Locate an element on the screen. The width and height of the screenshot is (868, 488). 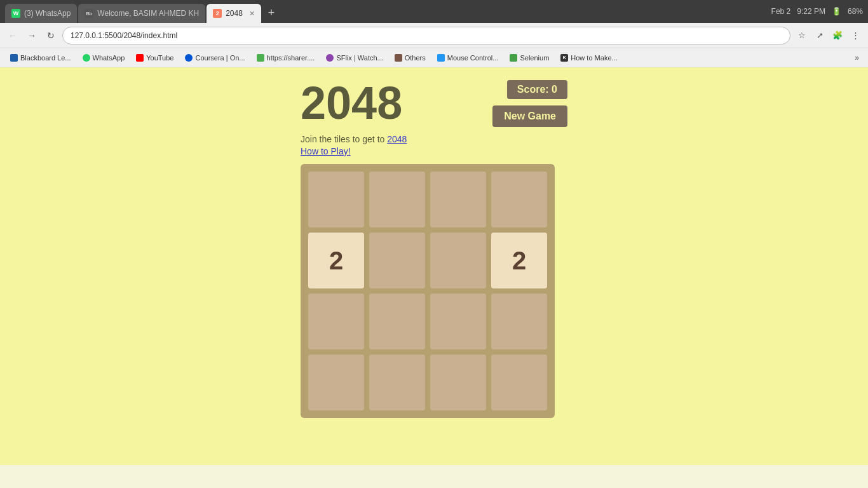
bookmark-blackboard-label: Blackboard Le... is located at coordinates (46, 58).